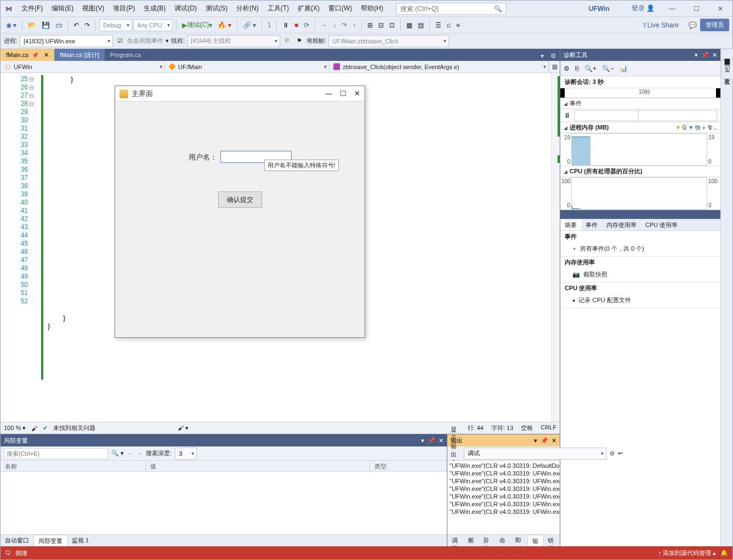  Describe the element at coordinates (224, 503) in the screenshot. I see `locals-grid` at that location.